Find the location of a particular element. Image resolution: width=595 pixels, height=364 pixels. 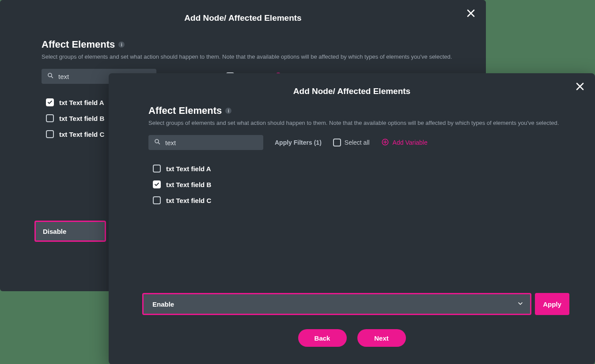

action-select-value: Enable is located at coordinates (163, 304).